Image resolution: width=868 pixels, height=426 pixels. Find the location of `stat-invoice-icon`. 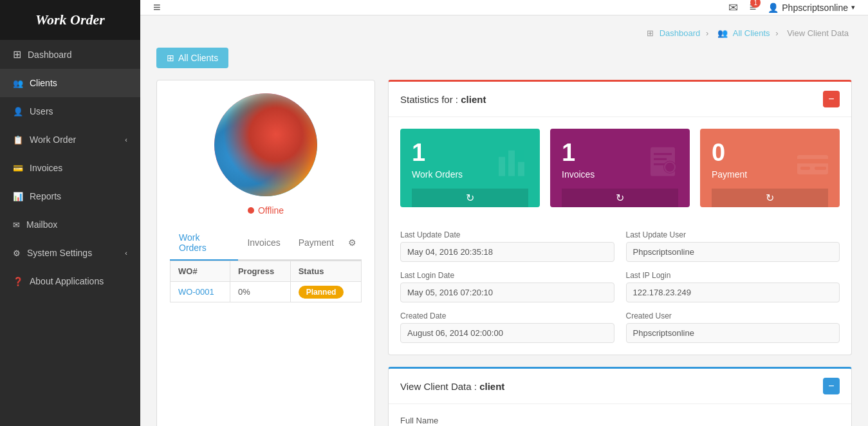

stat-invoice-icon is located at coordinates (663, 164).